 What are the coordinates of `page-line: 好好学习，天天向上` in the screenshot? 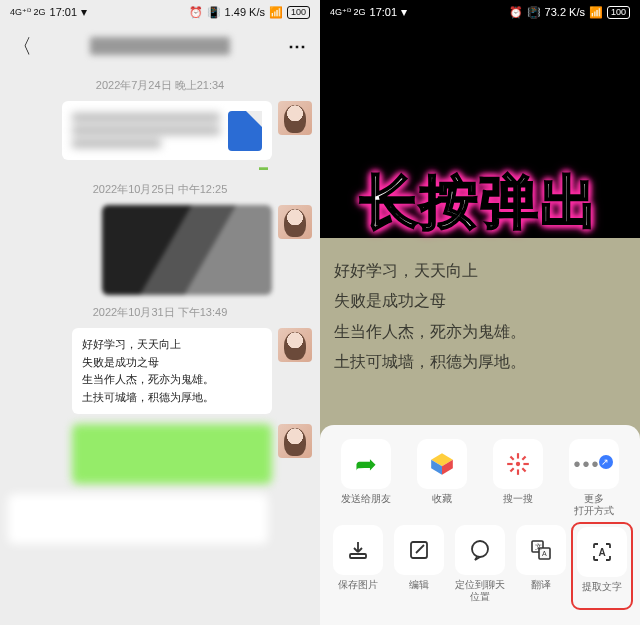 It's located at (480, 271).